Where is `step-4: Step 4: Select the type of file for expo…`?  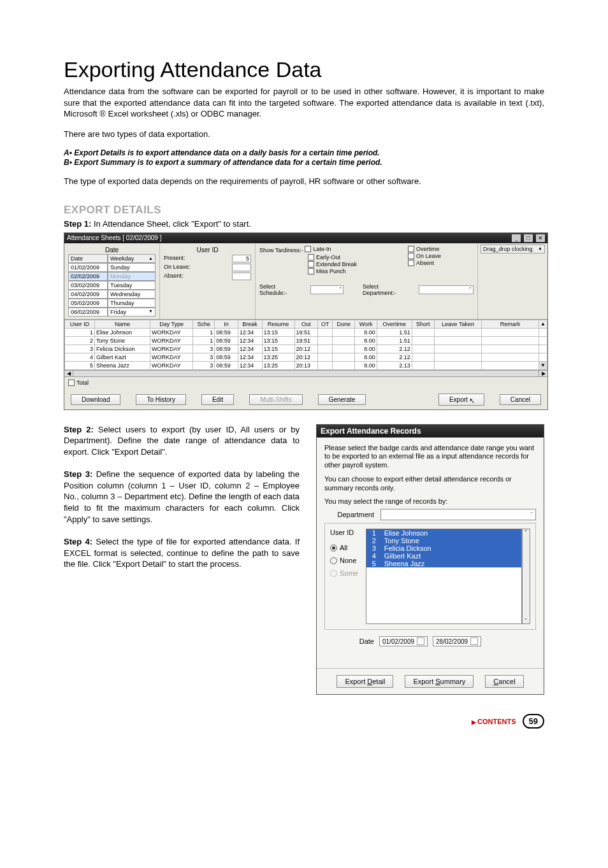
step-4: Step 4: Select the type of file for expo… is located at coordinates (182, 553).